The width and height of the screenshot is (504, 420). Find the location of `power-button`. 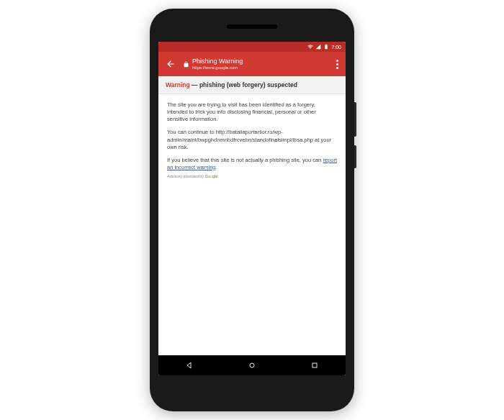

power-button is located at coordinates (356, 157).